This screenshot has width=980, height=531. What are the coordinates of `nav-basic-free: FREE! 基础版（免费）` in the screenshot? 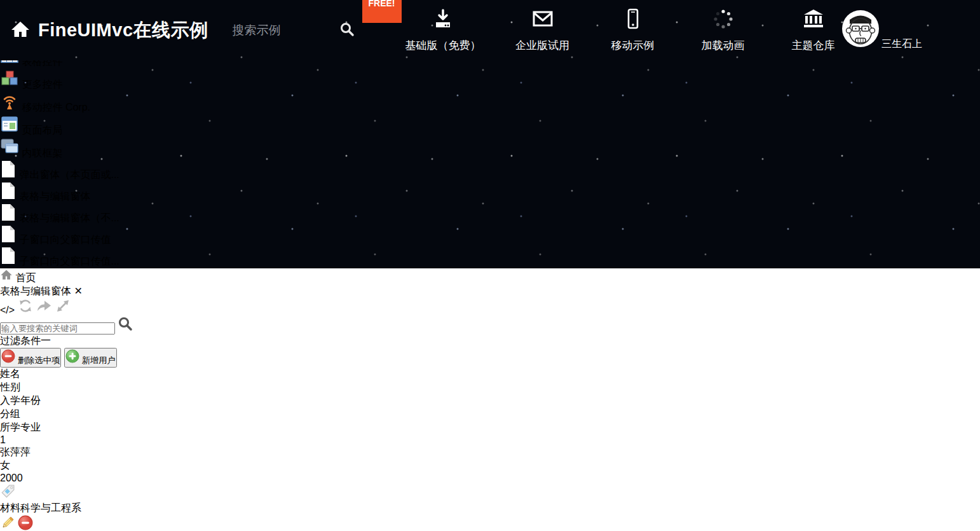 It's located at (444, 31).